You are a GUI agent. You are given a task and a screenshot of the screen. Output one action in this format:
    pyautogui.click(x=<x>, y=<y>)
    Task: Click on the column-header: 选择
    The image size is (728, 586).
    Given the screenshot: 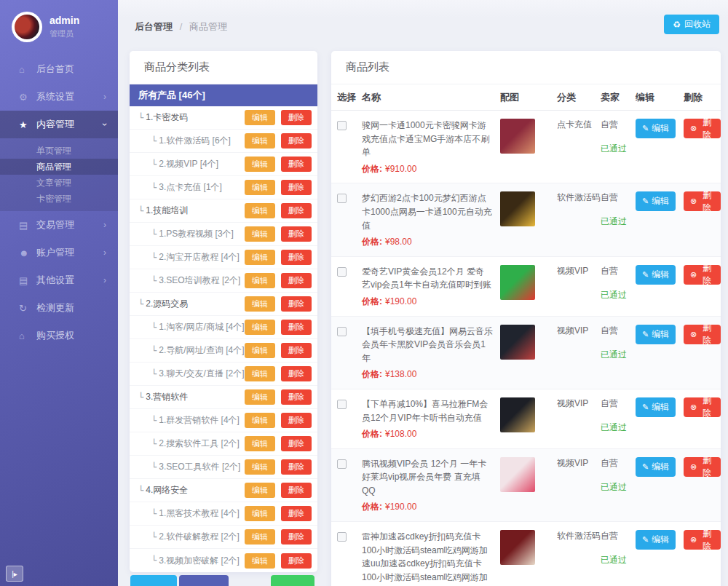 What is the action you would take?
    pyautogui.click(x=349, y=98)
    